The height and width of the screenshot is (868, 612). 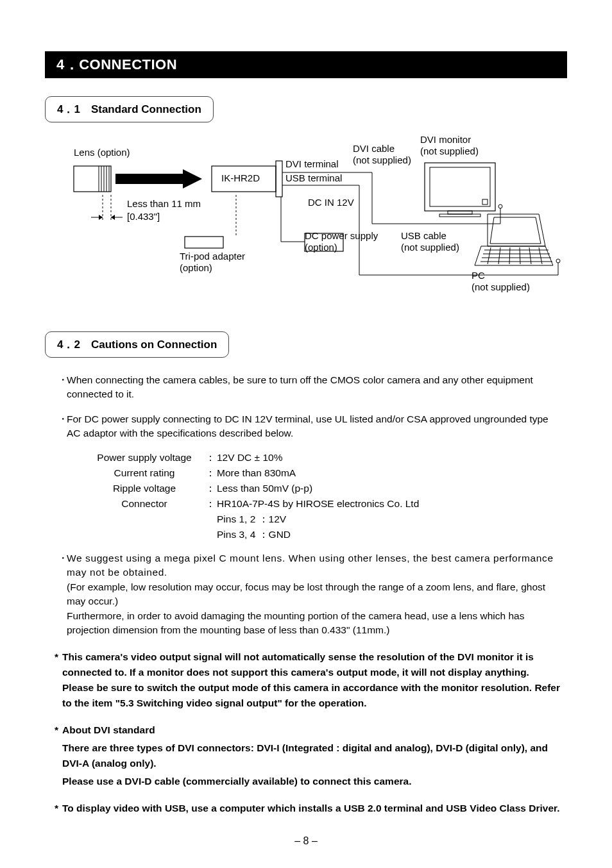 I want to click on note-2-title: About DVI standard, so click(x=109, y=730).